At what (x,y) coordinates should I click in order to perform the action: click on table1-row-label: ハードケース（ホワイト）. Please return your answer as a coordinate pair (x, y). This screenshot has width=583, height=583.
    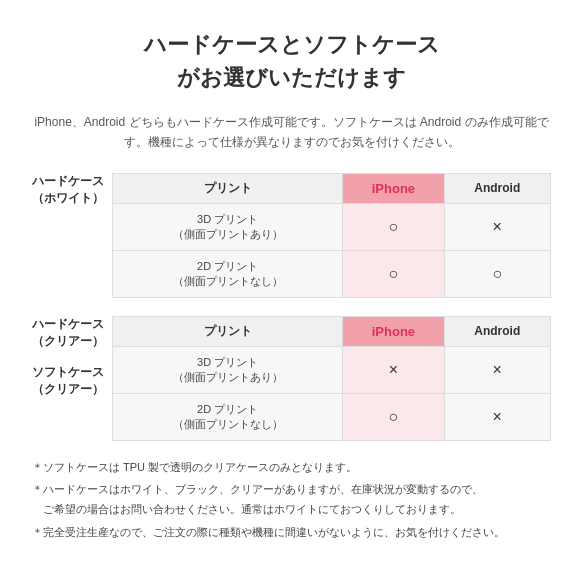
    Looking at the image, I should click on (72, 190).